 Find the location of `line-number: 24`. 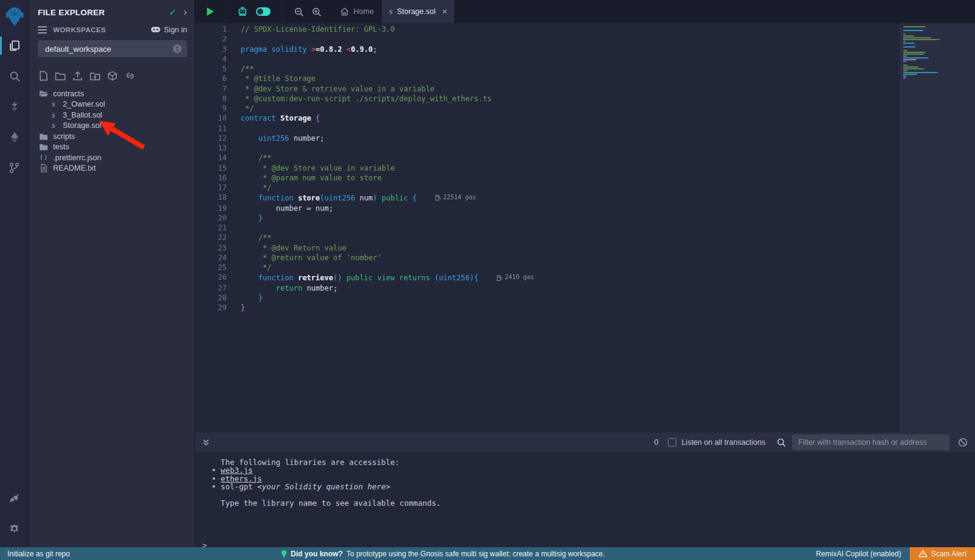

line-number: 24 is located at coordinates (211, 258).